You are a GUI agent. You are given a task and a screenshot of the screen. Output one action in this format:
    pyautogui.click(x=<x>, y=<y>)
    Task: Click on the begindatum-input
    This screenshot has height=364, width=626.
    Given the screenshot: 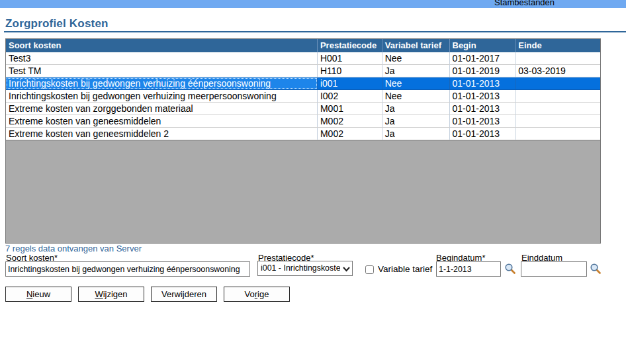 What is the action you would take?
    pyautogui.click(x=469, y=269)
    